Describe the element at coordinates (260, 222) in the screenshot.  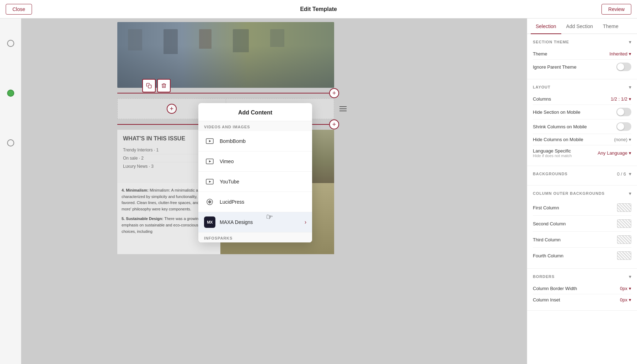
I see `maxa-label: MAXA Designs` at that location.